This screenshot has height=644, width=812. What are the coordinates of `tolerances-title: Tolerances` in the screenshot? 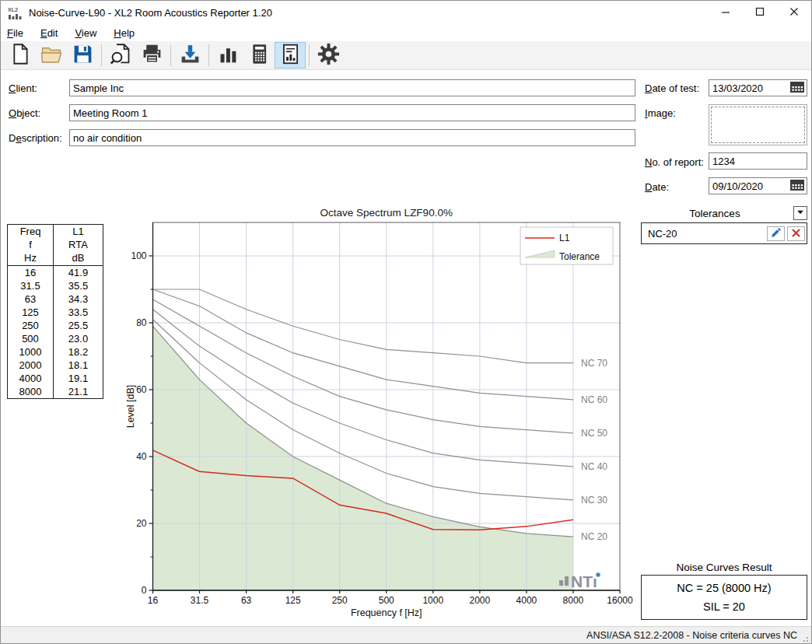 It's located at (715, 213).